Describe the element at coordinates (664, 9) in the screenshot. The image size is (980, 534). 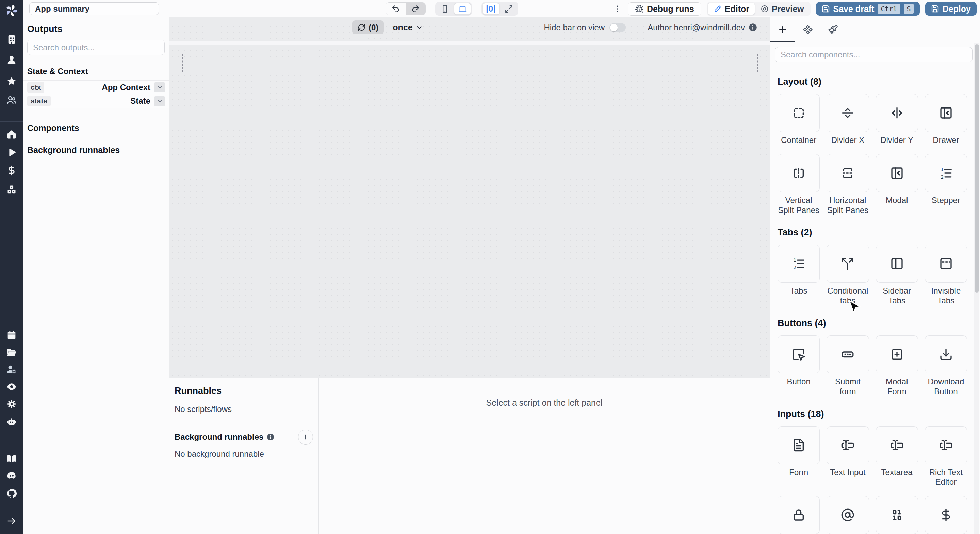
I see `debug-runs-button: Debug runs` at that location.